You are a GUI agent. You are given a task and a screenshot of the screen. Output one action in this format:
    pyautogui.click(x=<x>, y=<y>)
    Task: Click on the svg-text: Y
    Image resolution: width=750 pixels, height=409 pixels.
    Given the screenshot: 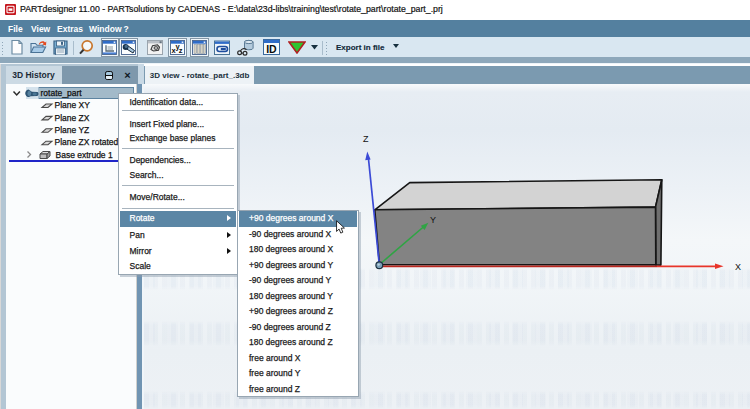 What is the action you would take?
    pyautogui.click(x=433, y=220)
    